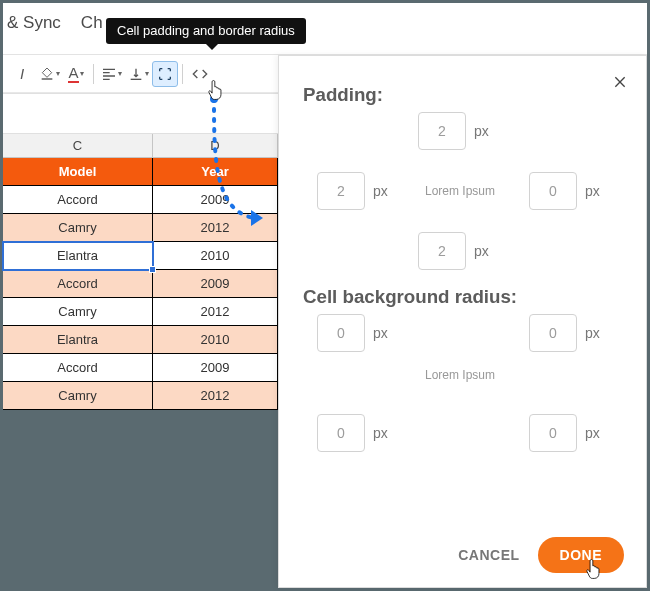  Describe the element at coordinates (488, 555) in the screenshot. I see `cancel-button: CANCEL` at that location.